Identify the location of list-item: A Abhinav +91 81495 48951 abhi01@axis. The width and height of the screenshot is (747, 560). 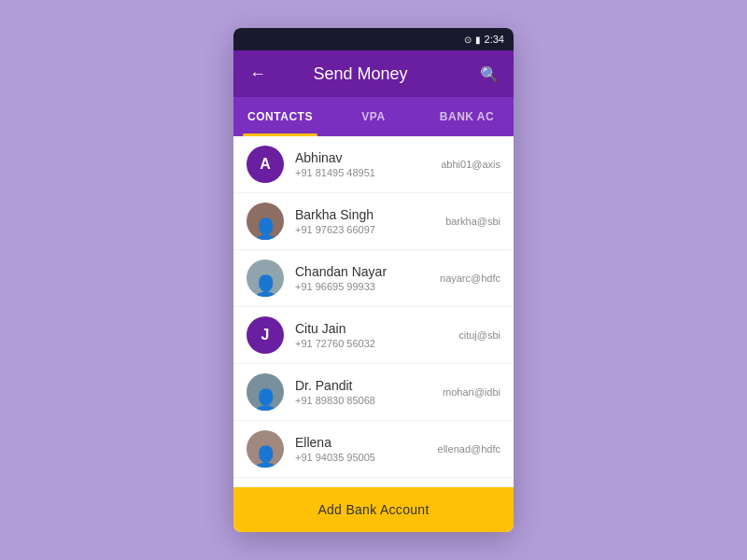
(374, 164).